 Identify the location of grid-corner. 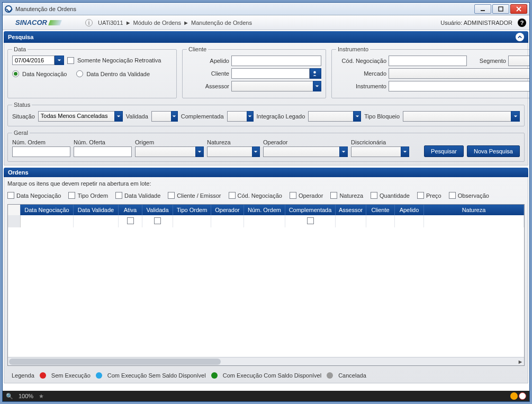
(14, 210).